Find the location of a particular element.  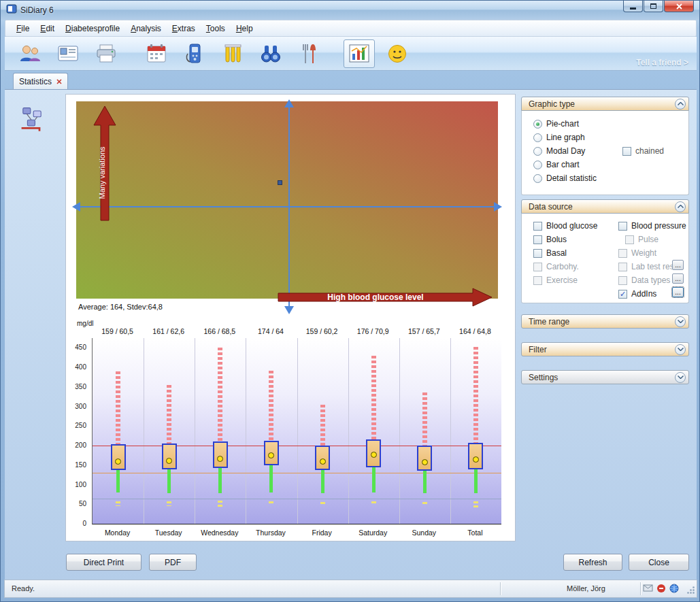

stats-label: 166 / 68,5 is located at coordinates (219, 331).